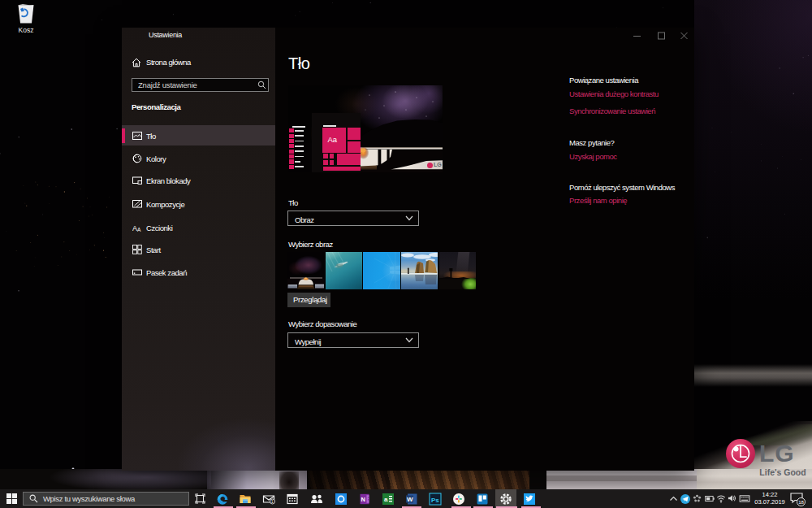 This screenshot has height=508, width=812. I want to click on svg-text: A, so click(140, 229).